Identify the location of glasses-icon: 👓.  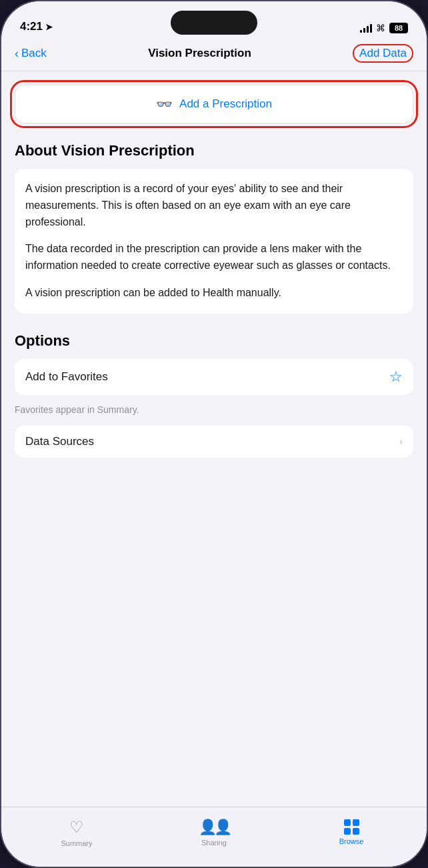
(164, 104).